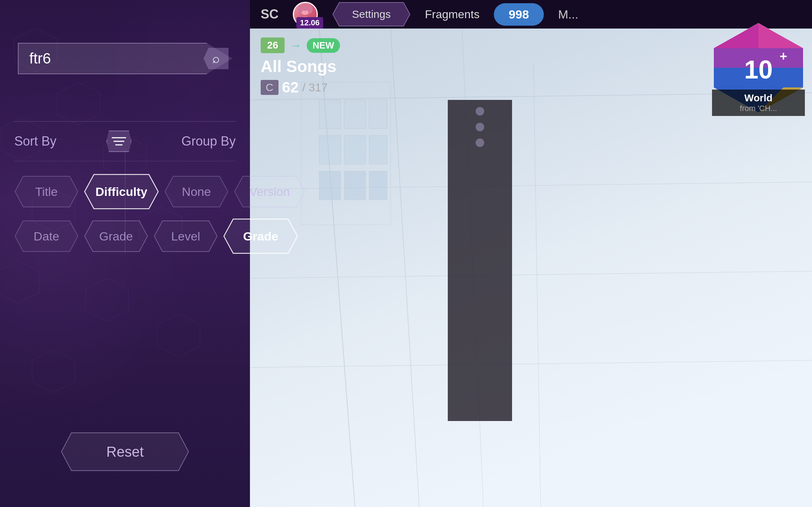 The width and height of the screenshot is (812, 507). I want to click on fragments-label: Fragments, so click(452, 14).